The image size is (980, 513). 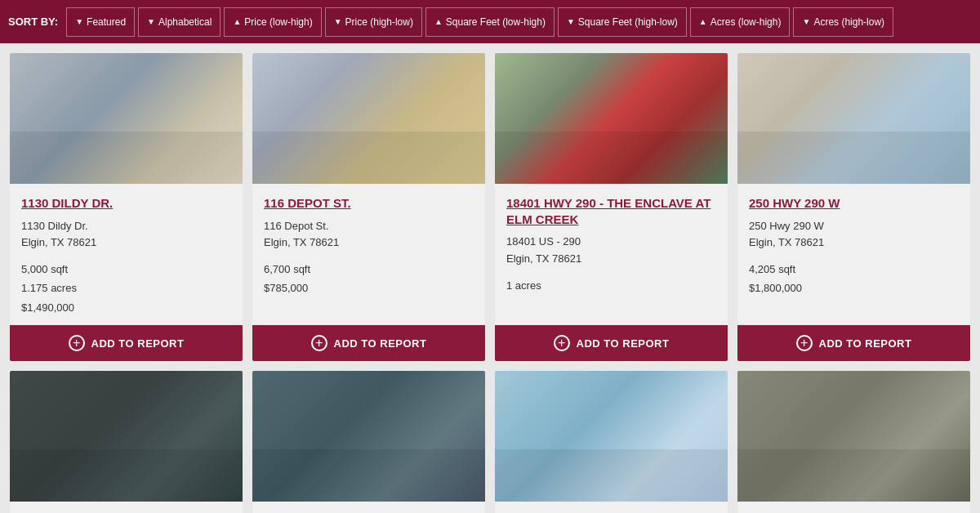 I want to click on card-body-2: 116 DEPOT ST.116 Depot St.Elgin, TX 7862…, so click(x=369, y=255).